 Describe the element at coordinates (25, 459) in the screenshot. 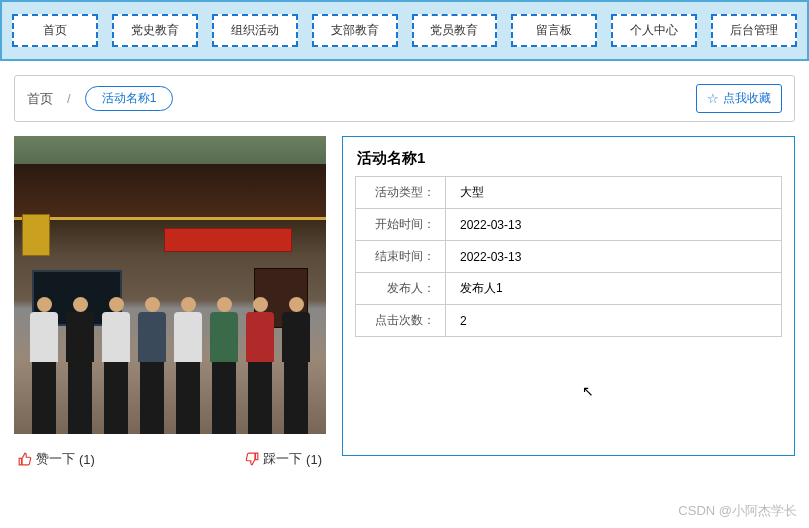

I see `thumb-up-icon` at that location.